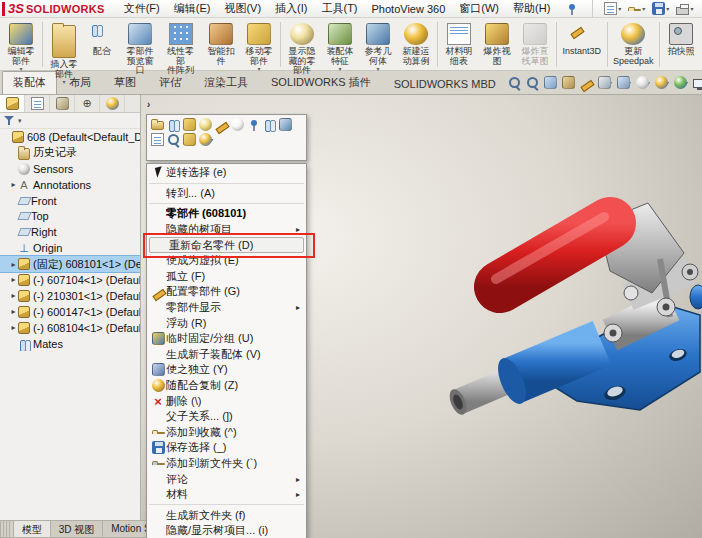 The height and width of the screenshot is (538, 702). I want to click on context-menu-item-转到...-(A): 转到... (A), so click(226, 194).